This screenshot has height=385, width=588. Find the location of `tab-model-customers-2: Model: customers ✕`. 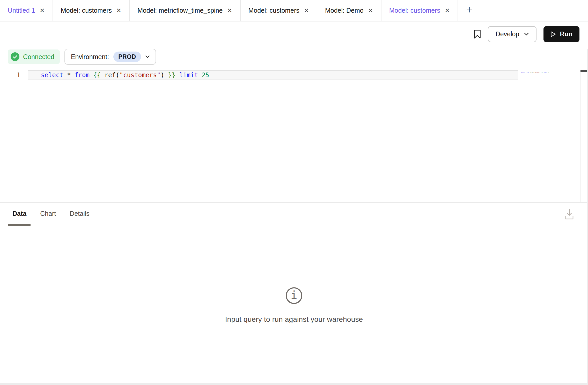

tab-model-customers-2: Model: customers ✕ is located at coordinates (279, 10).